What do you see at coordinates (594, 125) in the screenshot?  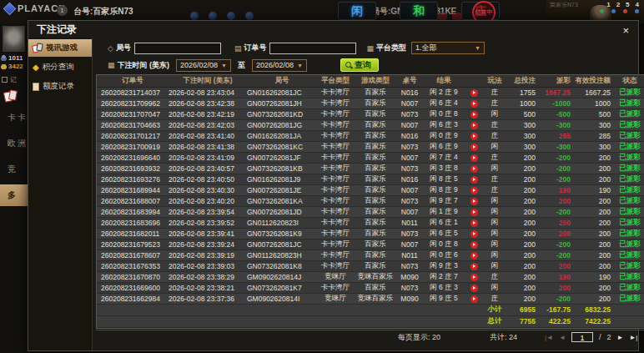 I see `cell-valid: 300` at bounding box center [594, 125].